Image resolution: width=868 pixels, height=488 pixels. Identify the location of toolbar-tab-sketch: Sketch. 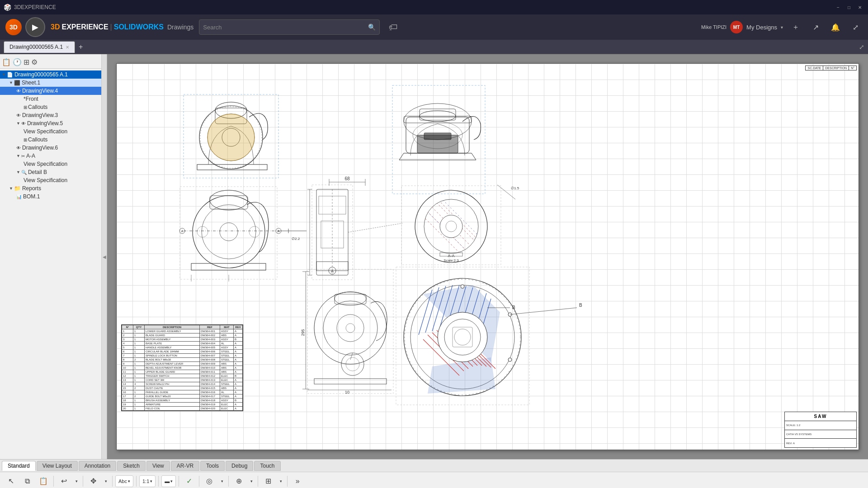
(131, 466).